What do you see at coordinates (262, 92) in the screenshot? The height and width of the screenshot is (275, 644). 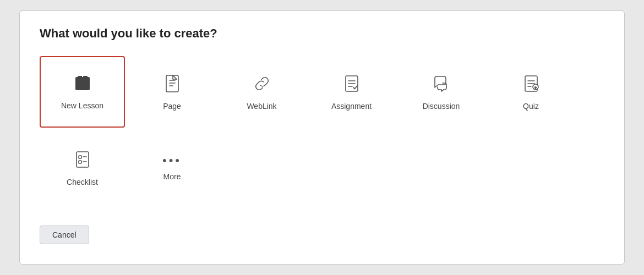 I see `weblink-button: WebLink` at bounding box center [262, 92].